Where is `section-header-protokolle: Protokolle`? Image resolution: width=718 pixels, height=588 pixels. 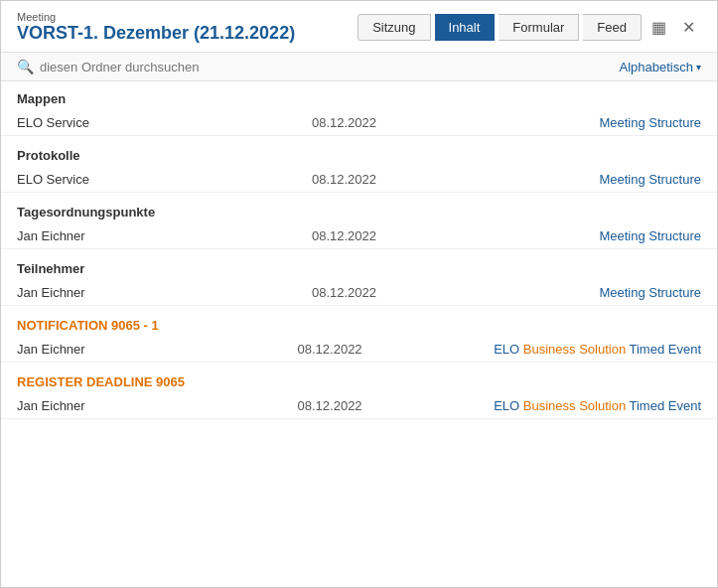
section-header-protokolle: Protokolle is located at coordinates (359, 153).